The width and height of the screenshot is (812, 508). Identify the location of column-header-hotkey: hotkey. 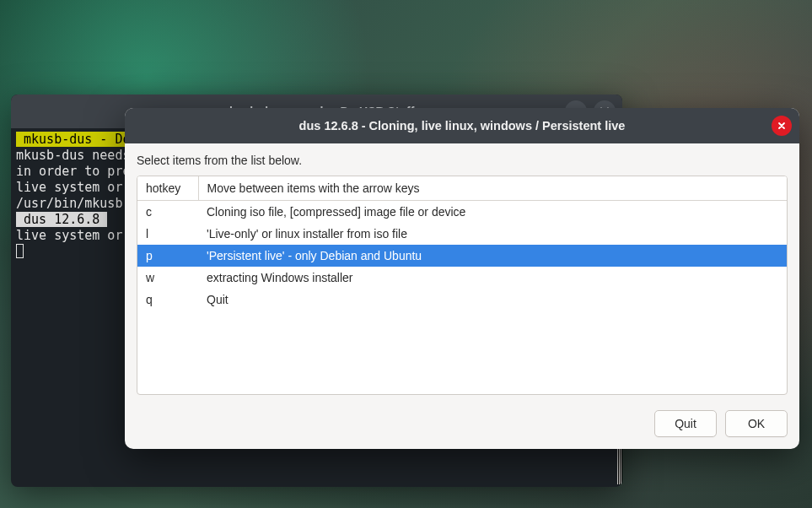
(168, 189).